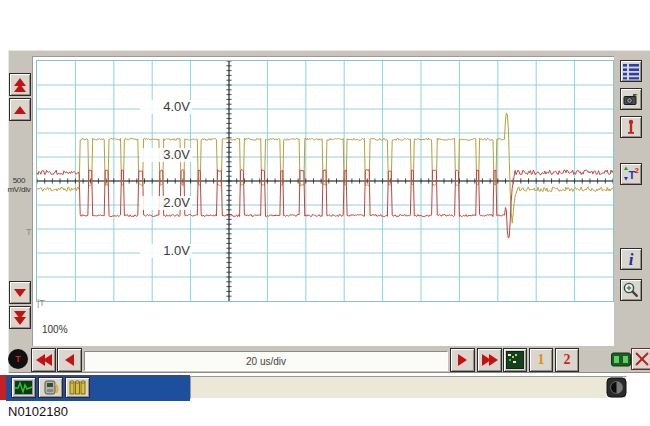  Describe the element at coordinates (78, 388) in the screenshot. I see `data-records-icon` at that location.